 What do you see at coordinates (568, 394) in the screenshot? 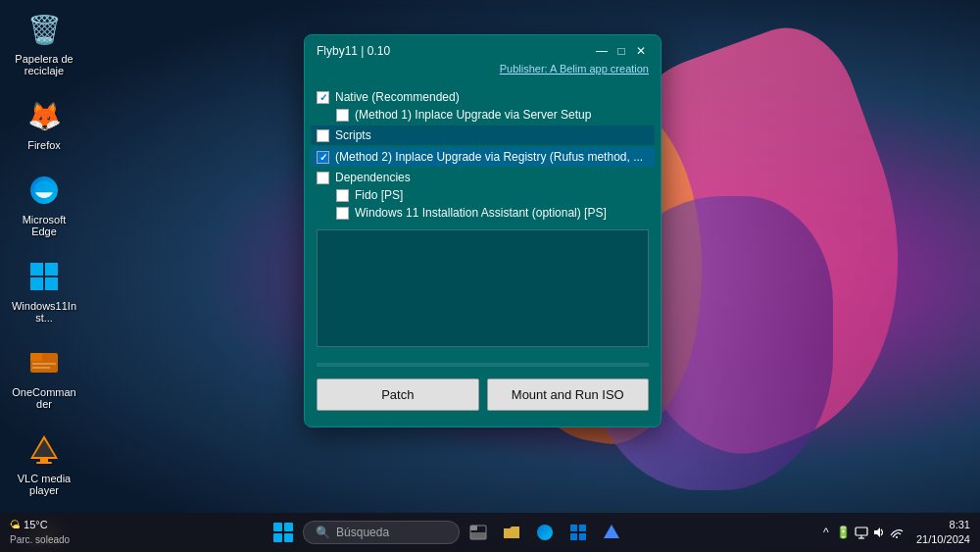
I see `mount-iso-button: Mount and Run ISO` at bounding box center [568, 394].